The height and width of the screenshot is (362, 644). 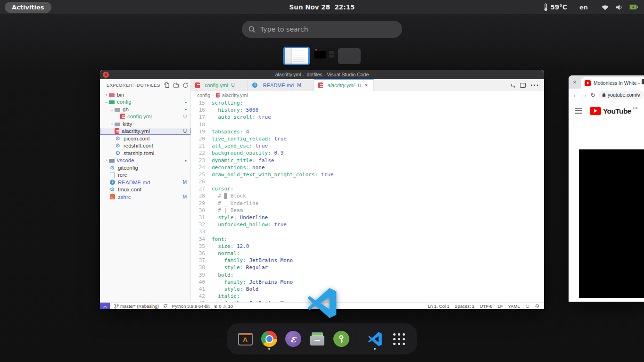 I want to click on git-branch-status: master* (Rebasing), so click(x=137, y=306).